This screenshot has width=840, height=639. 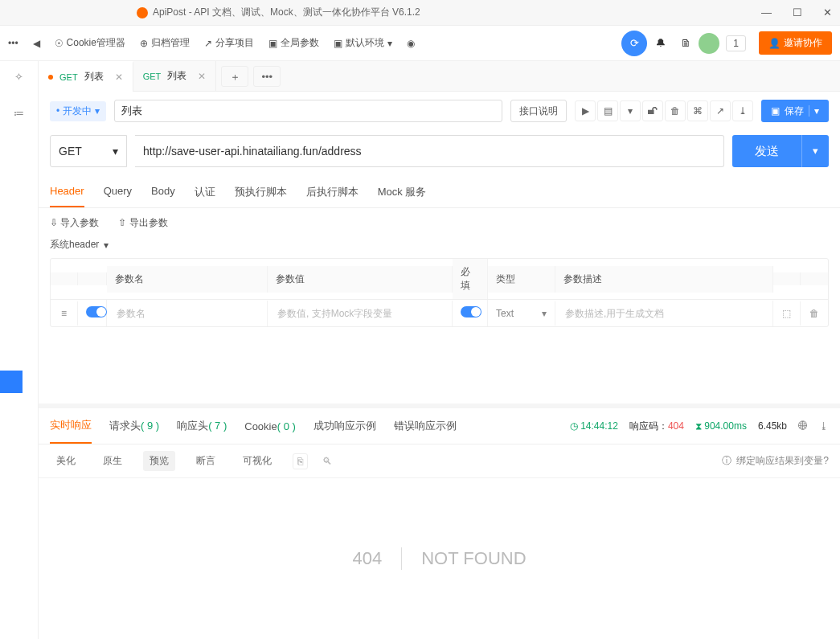 What do you see at coordinates (720, 111) in the screenshot?
I see `export-icon: ↗` at bounding box center [720, 111].